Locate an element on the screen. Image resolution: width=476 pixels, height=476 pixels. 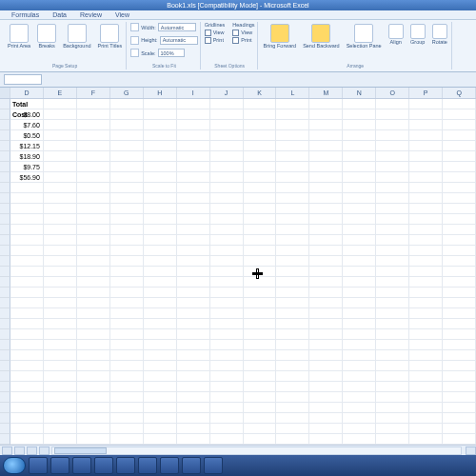
print-titles-button: Print Titles is located at coordinates (110, 36).